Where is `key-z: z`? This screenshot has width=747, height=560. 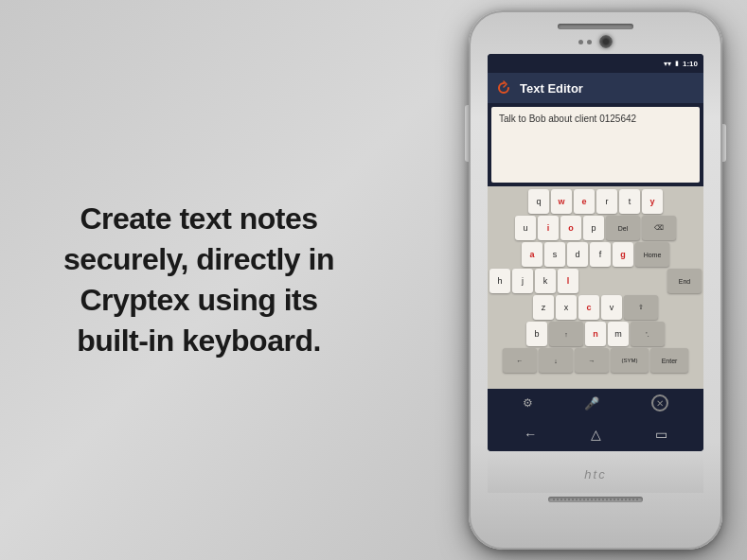
key-z: z is located at coordinates (543, 307).